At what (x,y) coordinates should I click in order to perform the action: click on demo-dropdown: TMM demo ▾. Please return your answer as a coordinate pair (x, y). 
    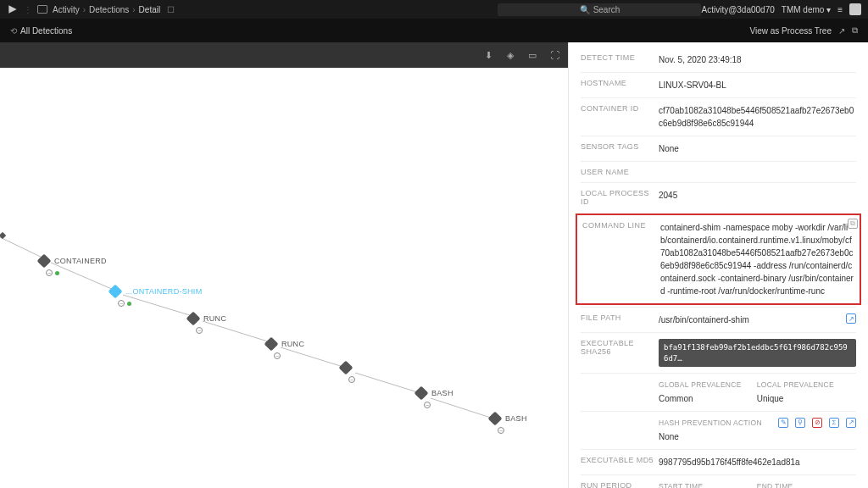
    Looking at the image, I should click on (806, 10).